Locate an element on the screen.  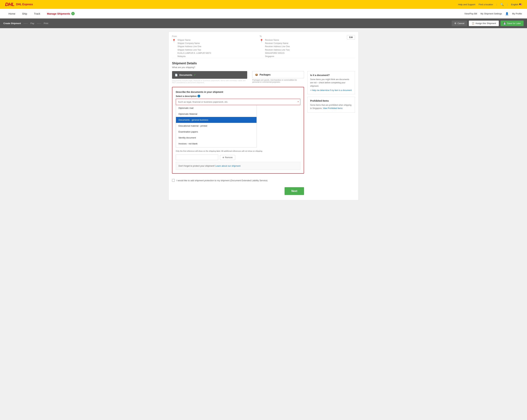
remove-label: Remove is located at coordinates (229, 157).